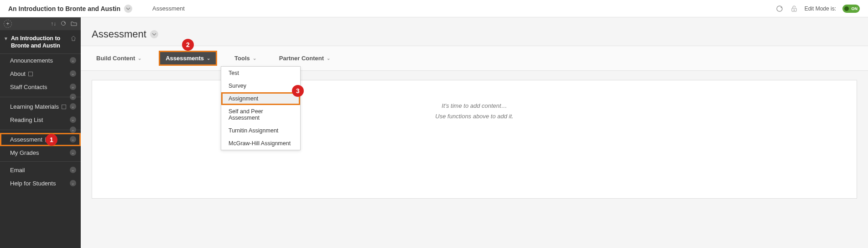  I want to click on sidebar-item-email: Email⌄, so click(40, 170).